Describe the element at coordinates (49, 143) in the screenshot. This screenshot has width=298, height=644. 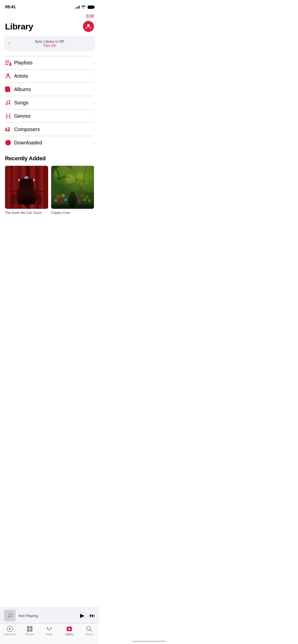
I see `menu-item-downloaded: Downloaded ›` at that location.